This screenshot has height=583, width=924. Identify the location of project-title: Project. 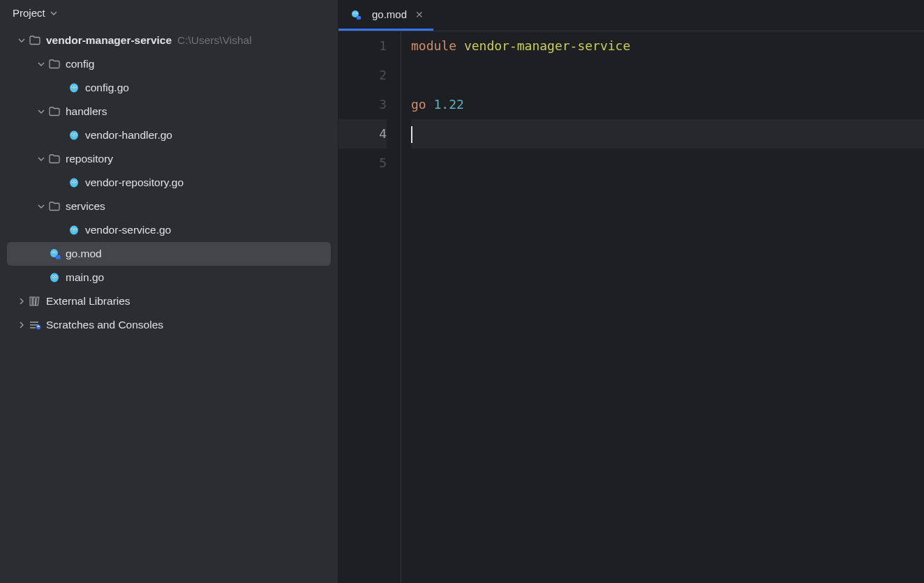
(29, 13).